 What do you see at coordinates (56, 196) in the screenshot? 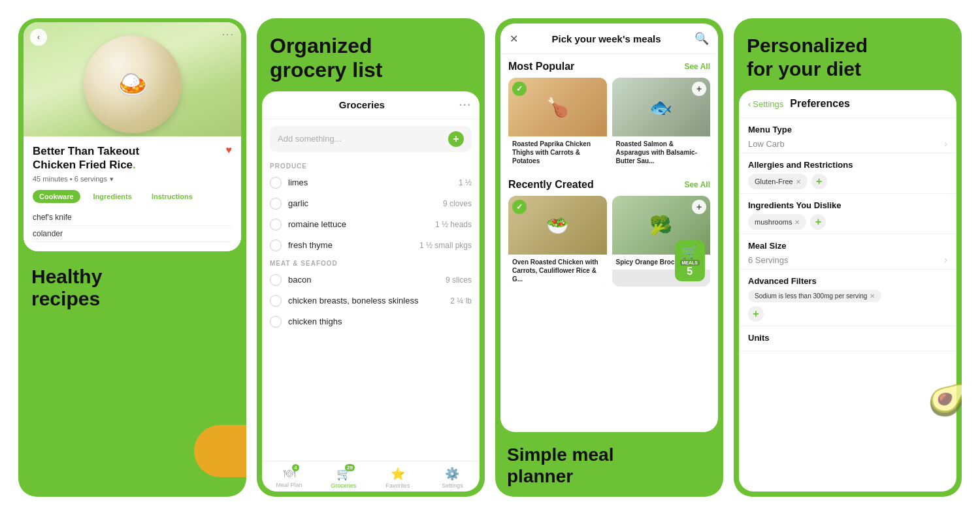
I see `tab-cookware: Cookware` at bounding box center [56, 196].